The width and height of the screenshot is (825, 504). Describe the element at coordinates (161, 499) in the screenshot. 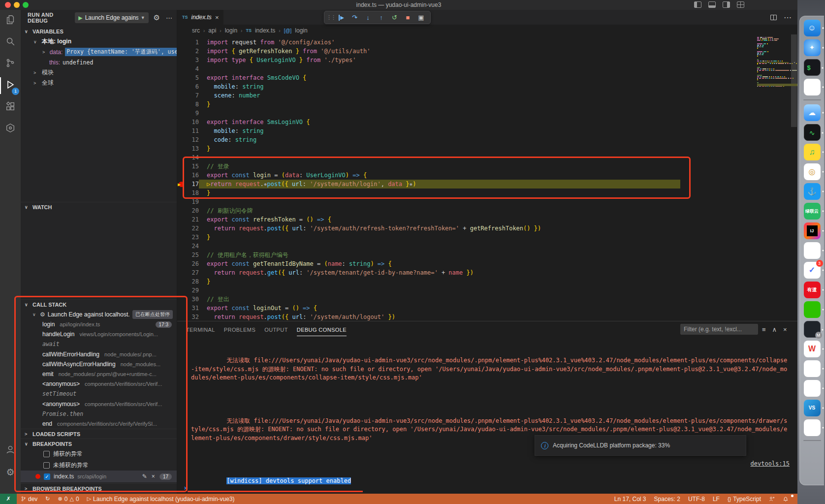

I see `debug-session-item: ▷ Launch Edge against localhost (yudao-u…` at that location.